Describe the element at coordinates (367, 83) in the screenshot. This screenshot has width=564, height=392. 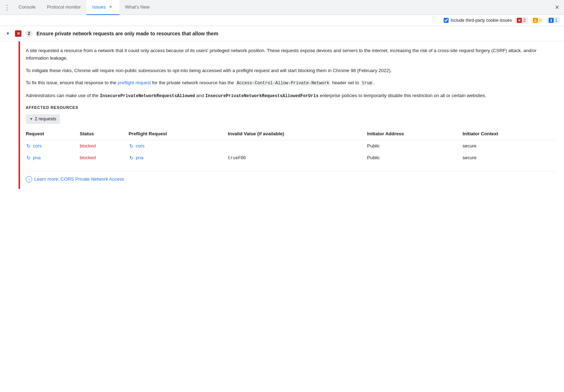
I see `true-code: true` at that location.